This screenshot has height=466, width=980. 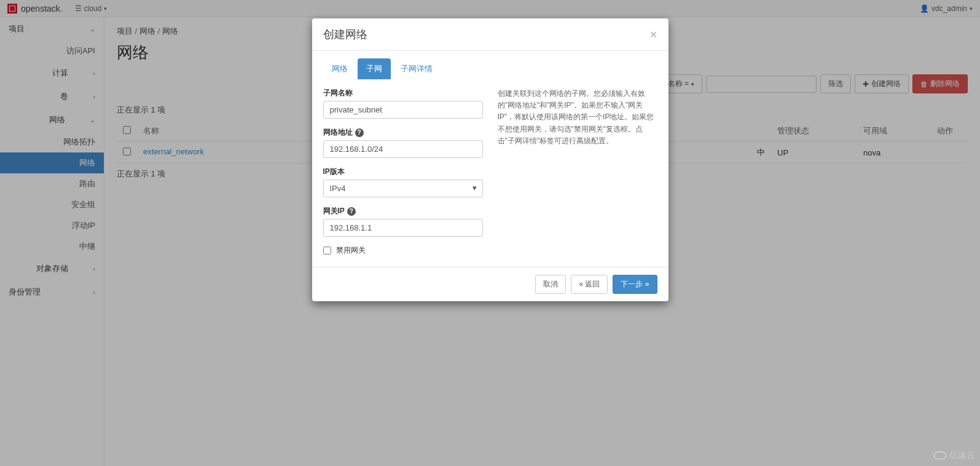 What do you see at coordinates (403, 103) in the screenshot?
I see `field-subnet-name: 子网名称` at bounding box center [403, 103].